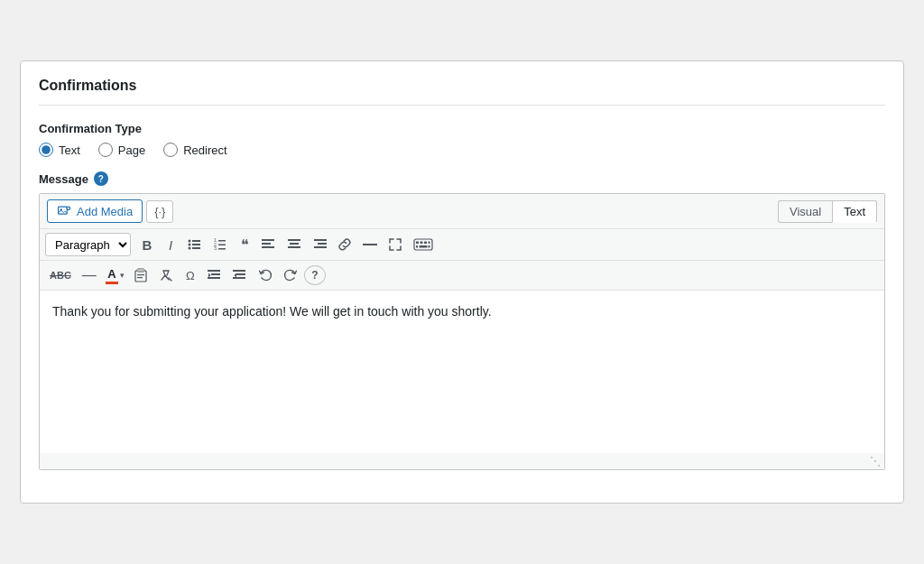  I want to click on add-media-label: Add Media, so click(105, 211).